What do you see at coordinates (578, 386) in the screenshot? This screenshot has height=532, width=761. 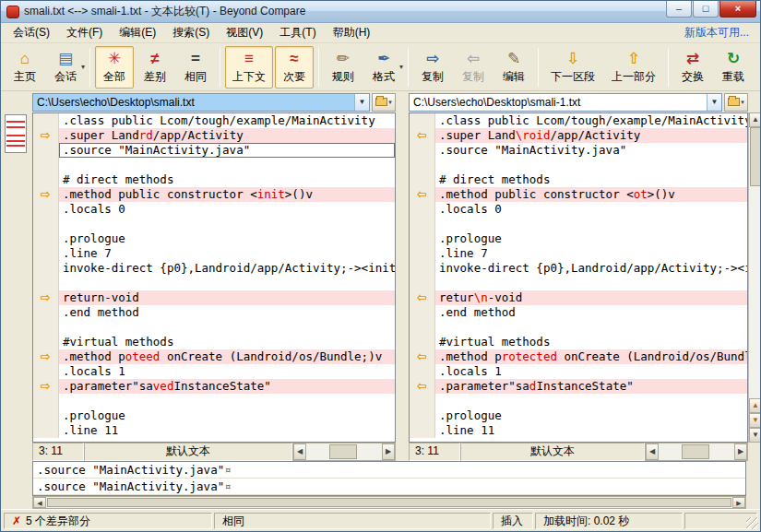 I see `code-line: ⇦.parameter"sadInstanceState"` at bounding box center [578, 386].